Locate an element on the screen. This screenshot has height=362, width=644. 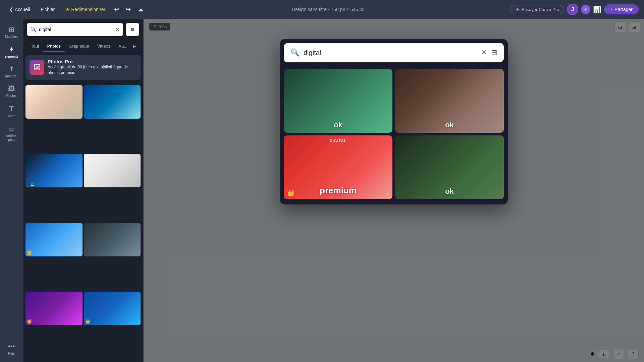
tab-tout: Tout is located at coordinates (35, 46).